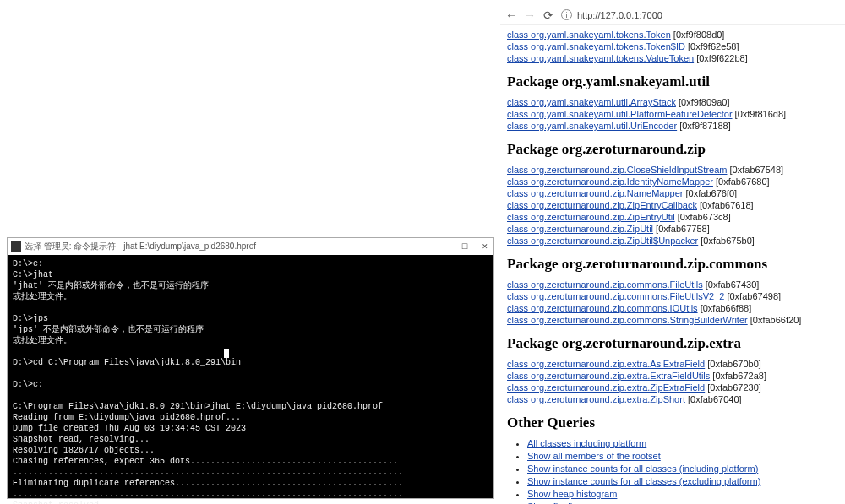  Describe the element at coordinates (226, 353) in the screenshot. I see `terminal-cursor` at that location.